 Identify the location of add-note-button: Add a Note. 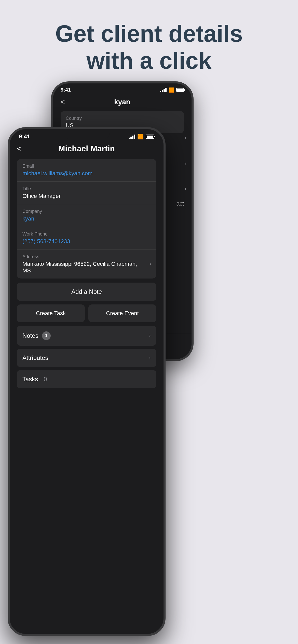
(87, 292).